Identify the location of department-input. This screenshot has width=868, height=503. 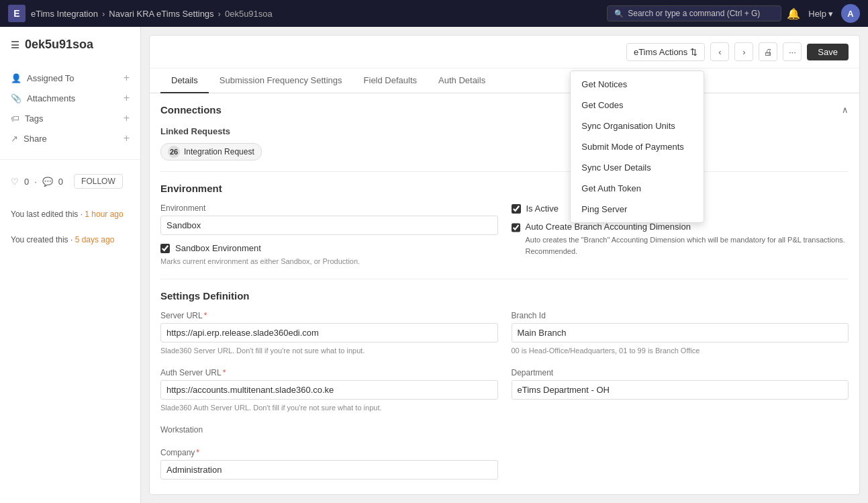
(681, 390).